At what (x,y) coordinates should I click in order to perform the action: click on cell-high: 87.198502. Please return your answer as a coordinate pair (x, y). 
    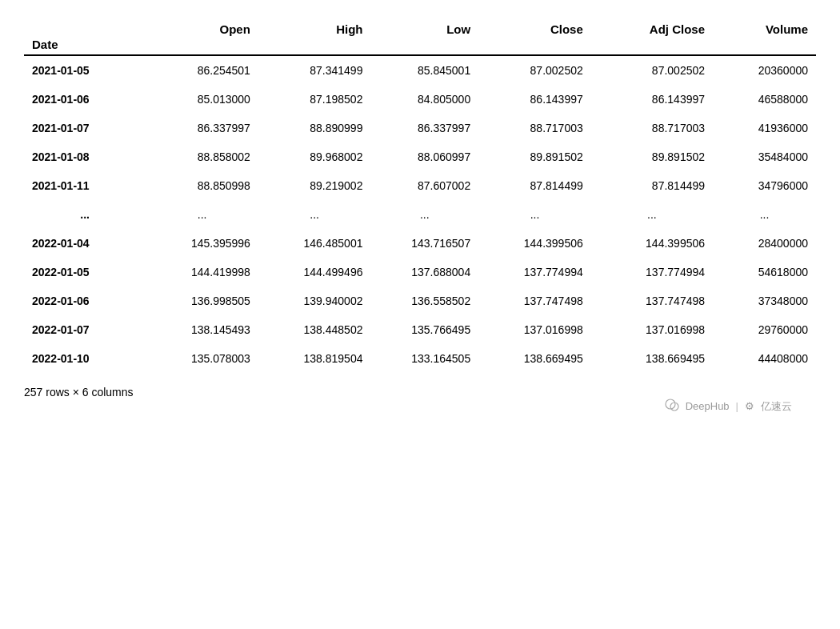
    Looking at the image, I should click on (315, 99).